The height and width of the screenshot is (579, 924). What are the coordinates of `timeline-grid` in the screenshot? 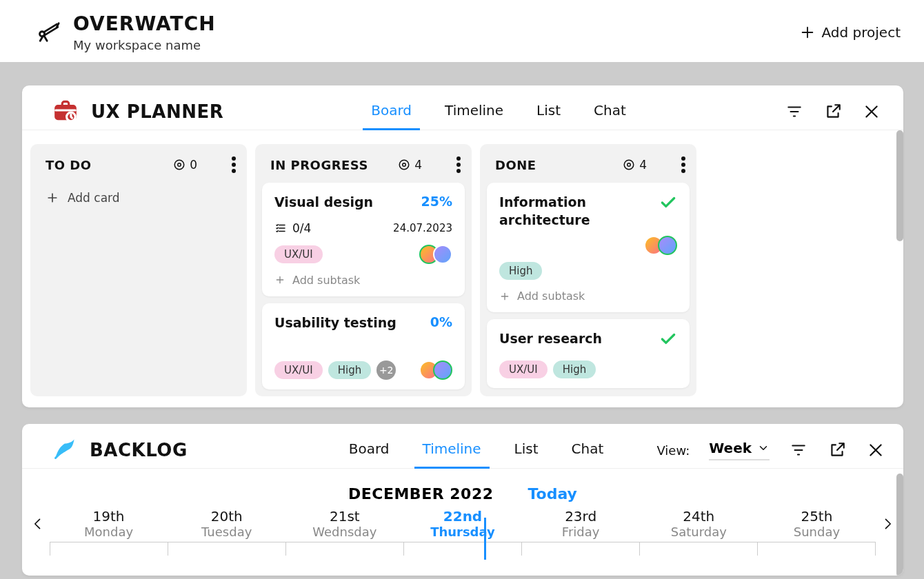 It's located at (463, 549).